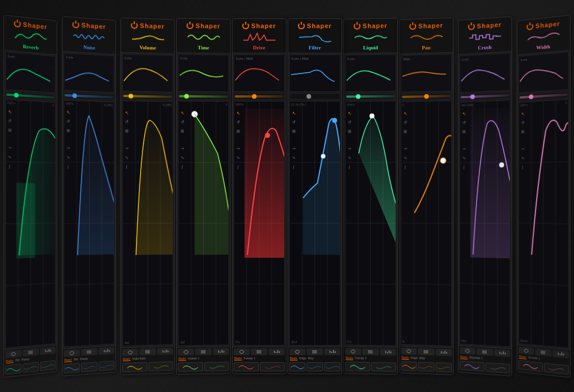  Describe the element at coordinates (221, 351) in the screenshot. I see `footer-btn-eq-time` at that location.